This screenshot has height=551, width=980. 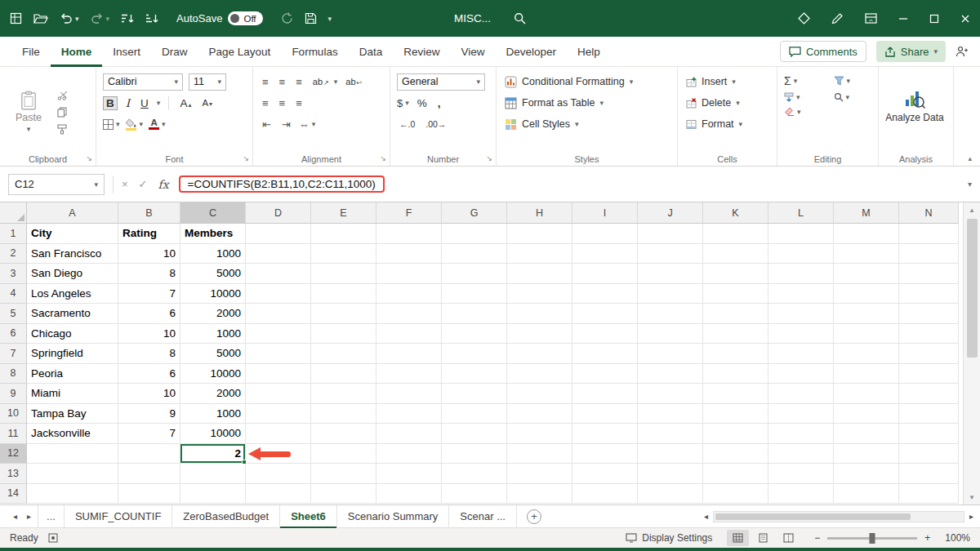 What do you see at coordinates (540, 294) in the screenshot?
I see `cell-H4` at bounding box center [540, 294].